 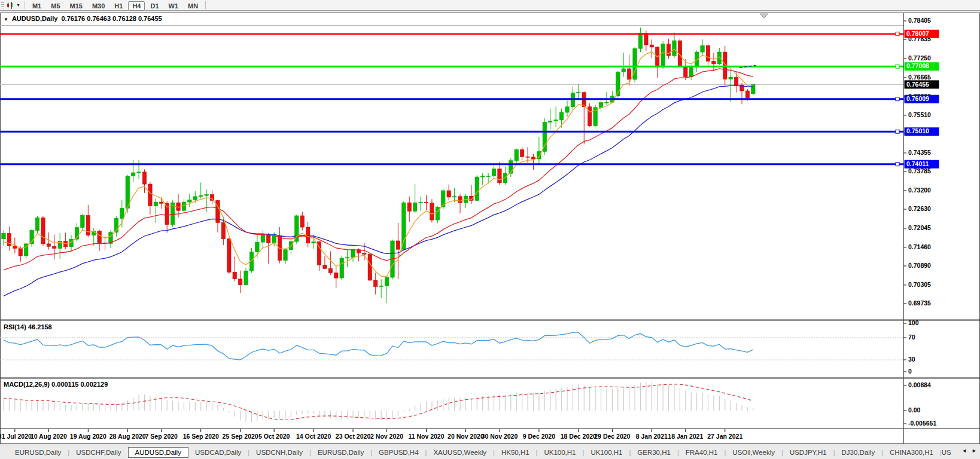 What do you see at coordinates (40, 327) in the screenshot?
I see `rsi-current-value: 46.2158` at bounding box center [40, 327].